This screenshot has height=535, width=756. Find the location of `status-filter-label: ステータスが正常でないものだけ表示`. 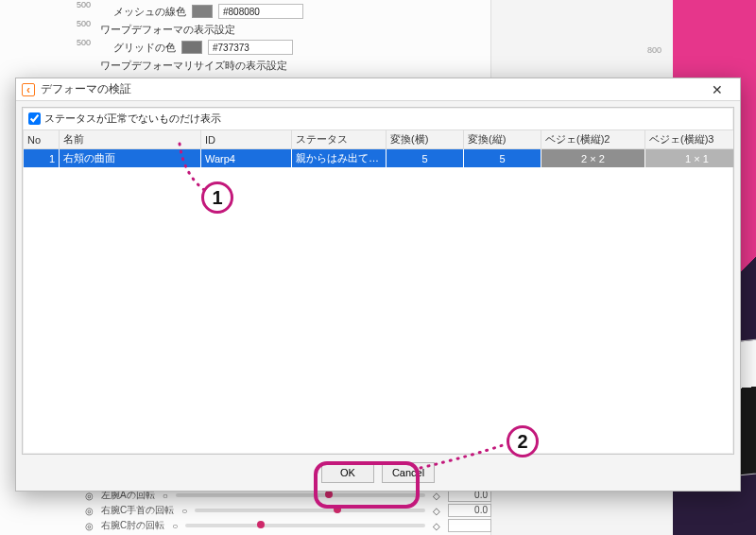

status-filter-label: ステータスが正常でないものだけ表示 is located at coordinates (132, 119).